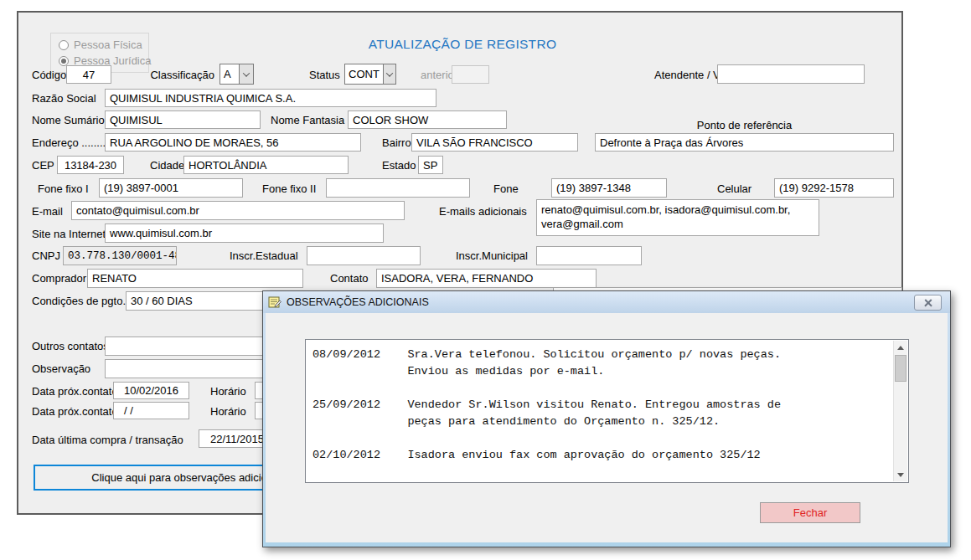 Image resolution: width=971 pixels, height=560 pixels. I want to click on pessoa-fisica-radio, so click(64, 45).